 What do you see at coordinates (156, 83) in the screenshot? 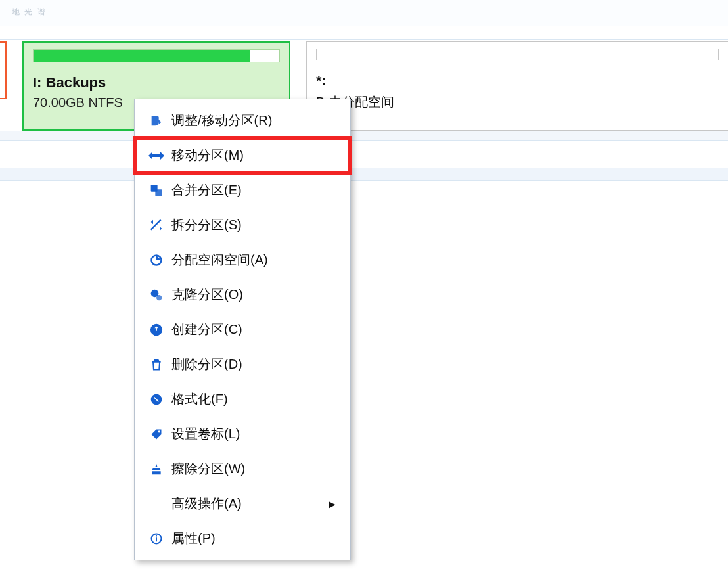
I see `partition-title: I: Backups` at bounding box center [156, 83].